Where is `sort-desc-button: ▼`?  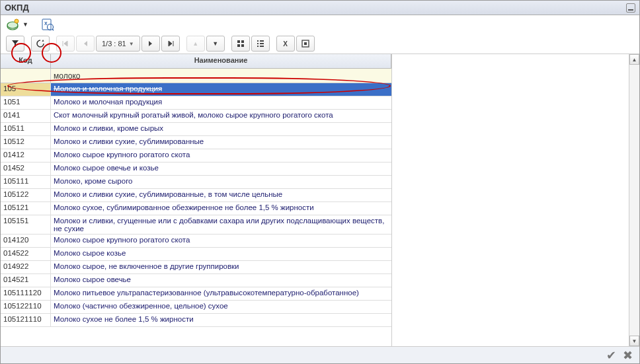
sort-desc-button: ▼ is located at coordinates (216, 44).